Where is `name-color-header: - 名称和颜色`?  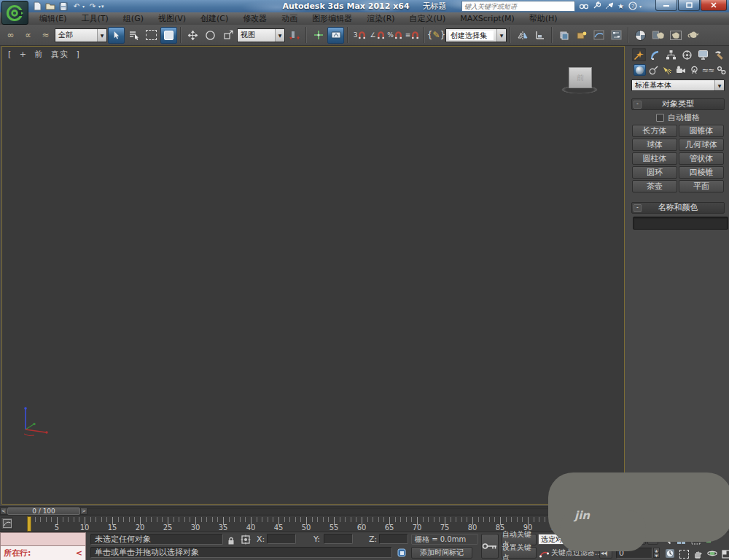 name-color-header: - 名称和颜色 is located at coordinates (678, 208).